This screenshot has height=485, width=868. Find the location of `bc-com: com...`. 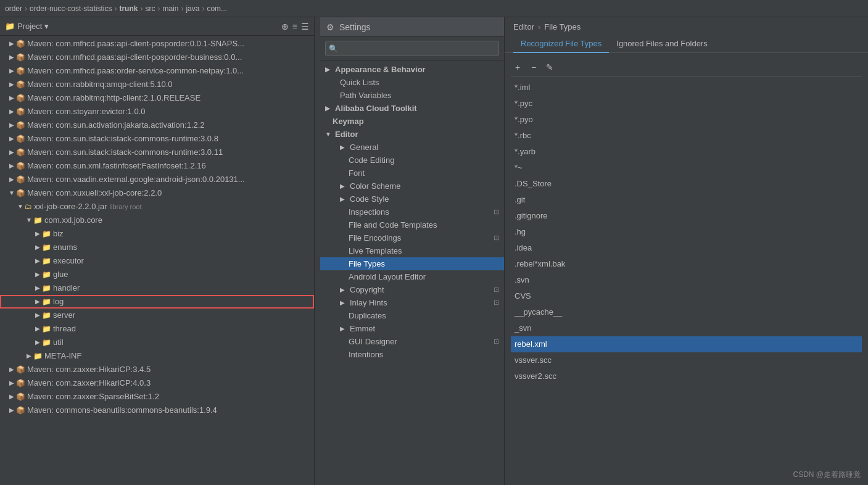

bc-com: com... is located at coordinates (217, 9).